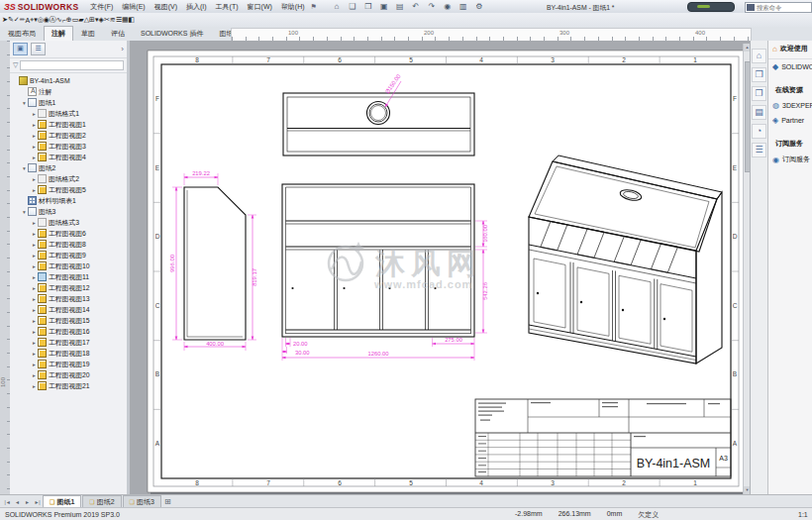 The image size is (812, 520). I want to click on search-icon, so click(751, 8).